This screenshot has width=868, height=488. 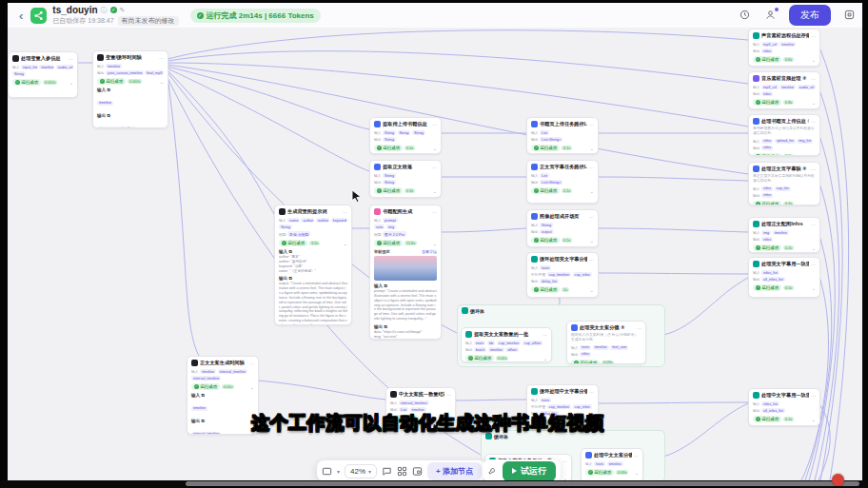 I want to click on edit-icon: ✎, so click(x=123, y=10).